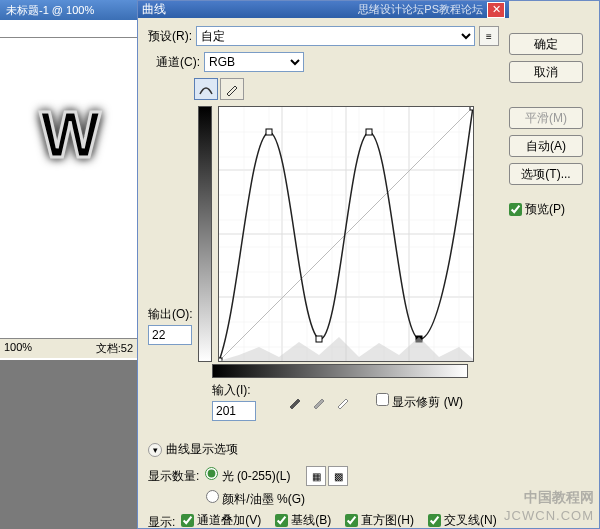 The width and height of the screenshot is (600, 529). What do you see at coordinates (234, 411) in the screenshot?
I see `input-field` at bounding box center [234, 411].